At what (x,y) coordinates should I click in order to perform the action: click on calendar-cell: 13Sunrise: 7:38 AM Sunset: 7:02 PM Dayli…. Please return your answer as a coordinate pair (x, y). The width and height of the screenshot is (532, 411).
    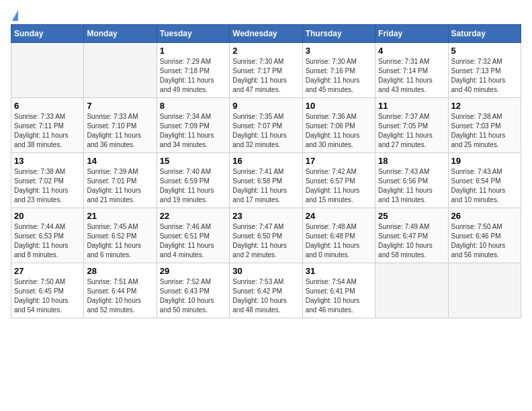
    Looking at the image, I should click on (48, 181).